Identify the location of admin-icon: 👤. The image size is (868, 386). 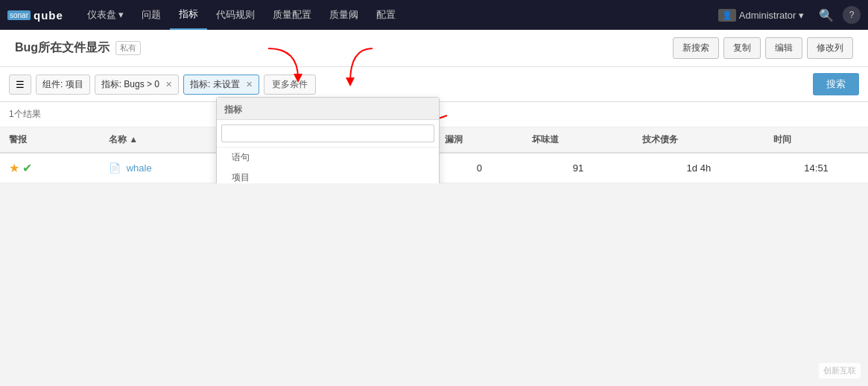
(727, 15).